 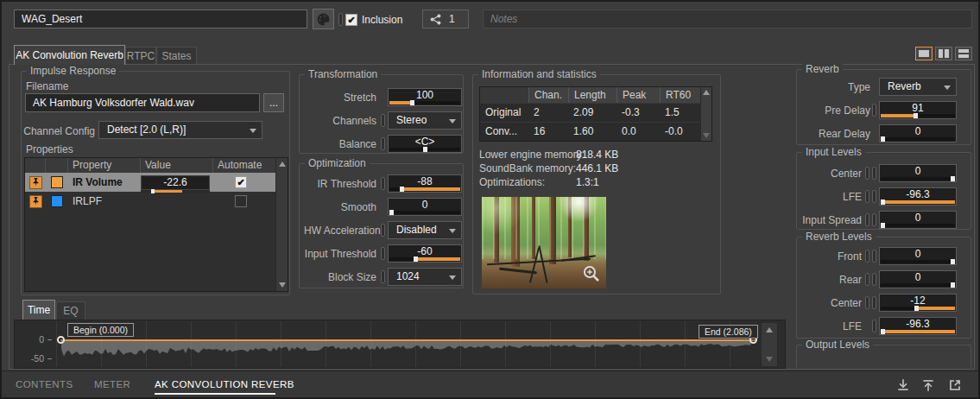 I want to click on automate-checkbox-ir-volume, so click(x=241, y=182).